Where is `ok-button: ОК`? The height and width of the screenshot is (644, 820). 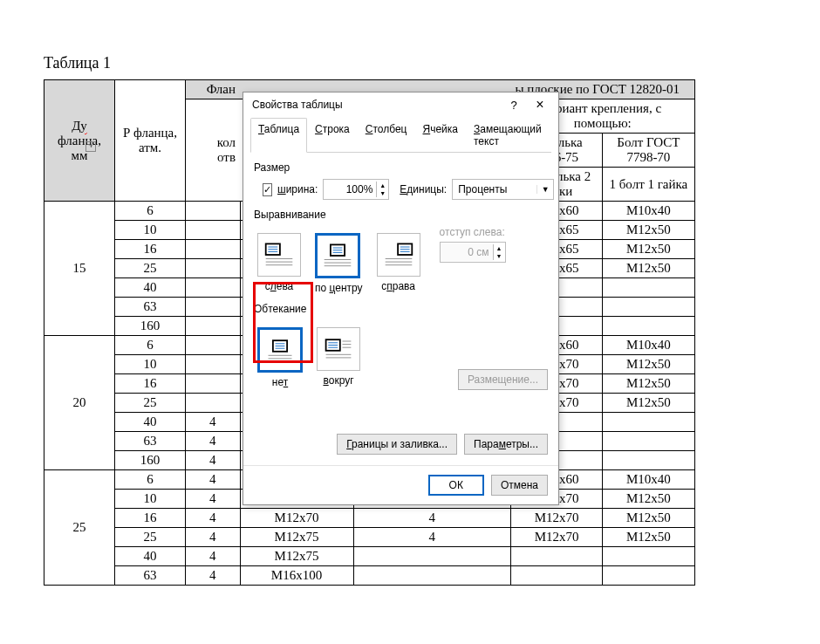 ok-button: ОК is located at coordinates (456, 485).